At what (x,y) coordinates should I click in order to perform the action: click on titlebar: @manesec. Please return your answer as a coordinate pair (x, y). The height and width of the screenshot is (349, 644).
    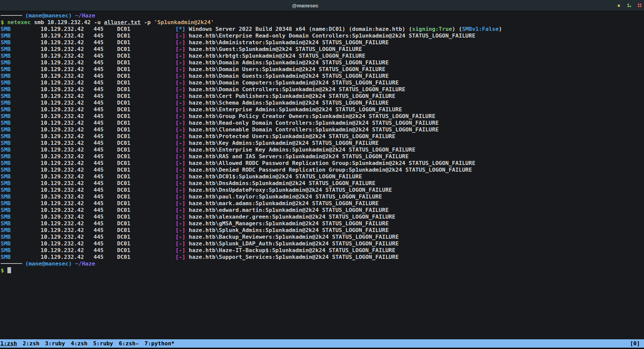
    Looking at the image, I should click on (322, 6).